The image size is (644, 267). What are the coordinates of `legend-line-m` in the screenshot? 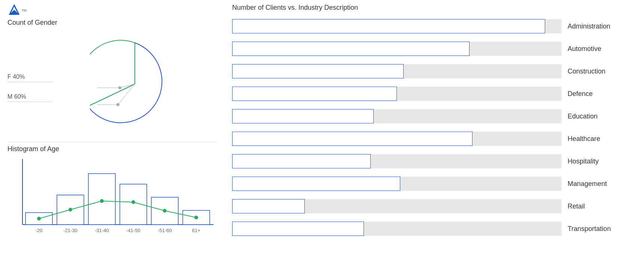 It's located at (30, 102).